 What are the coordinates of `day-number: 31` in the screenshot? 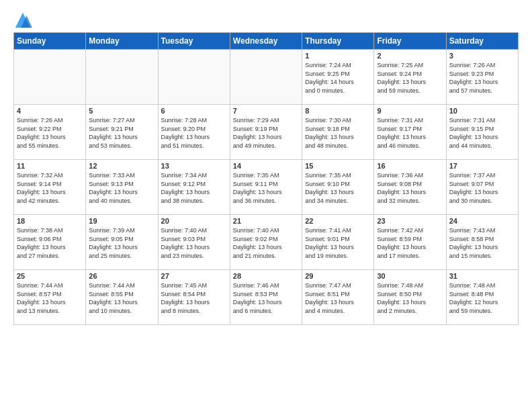 It's located at (482, 276).